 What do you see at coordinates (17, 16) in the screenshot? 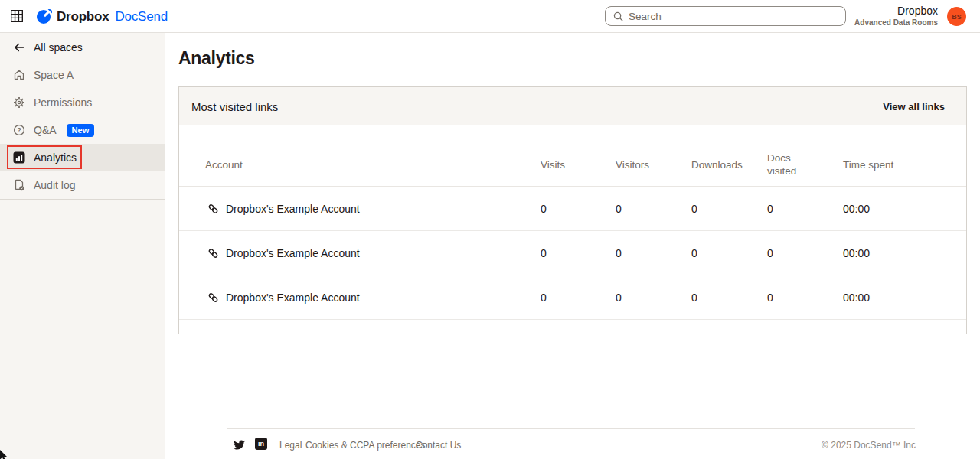
I see `app-grid-icon` at bounding box center [17, 16].